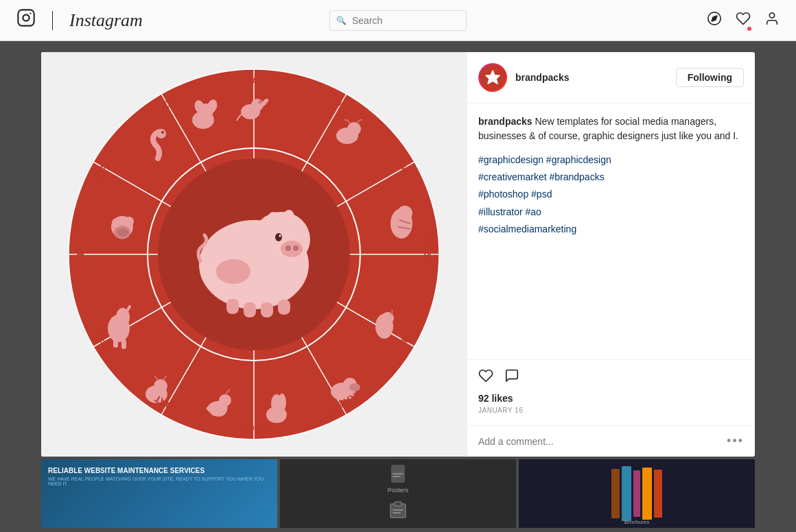  What do you see at coordinates (52, 21) in the screenshot?
I see `logo-divider` at bounding box center [52, 21].